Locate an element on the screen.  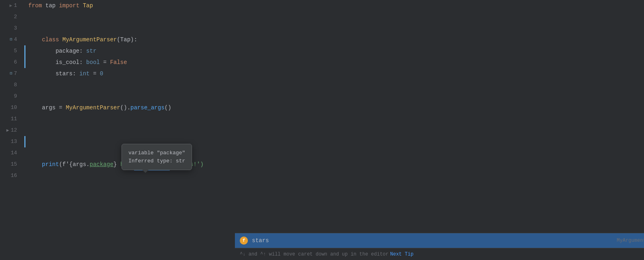
code-line-7: stars: int = 0 is located at coordinates (334, 74).